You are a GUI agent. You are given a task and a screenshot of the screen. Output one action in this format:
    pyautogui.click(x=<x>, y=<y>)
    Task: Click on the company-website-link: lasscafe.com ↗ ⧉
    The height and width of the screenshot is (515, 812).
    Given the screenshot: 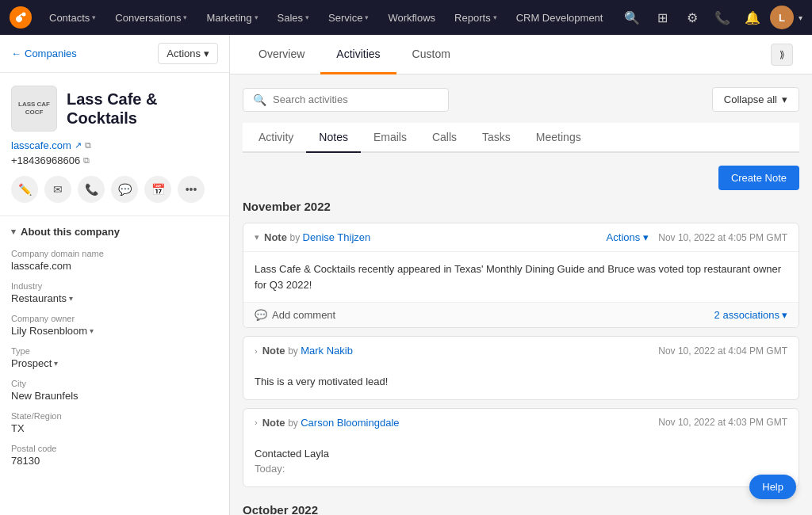 What is the action you would take?
    pyautogui.click(x=114, y=146)
    